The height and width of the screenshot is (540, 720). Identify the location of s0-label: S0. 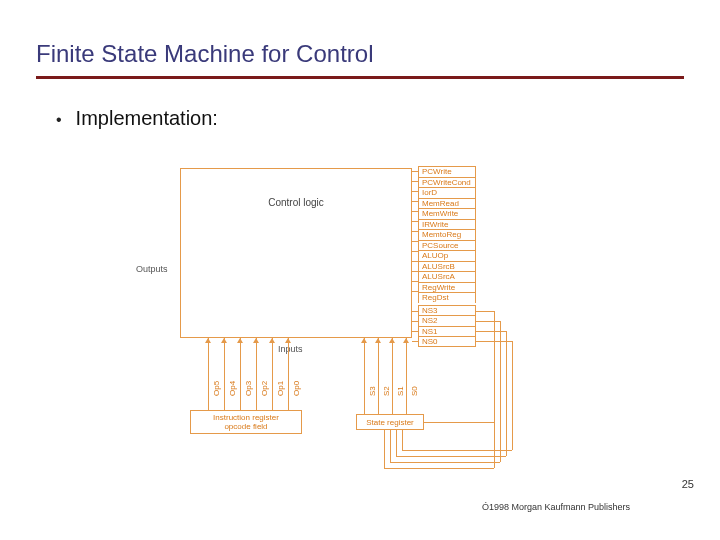
(414, 391).